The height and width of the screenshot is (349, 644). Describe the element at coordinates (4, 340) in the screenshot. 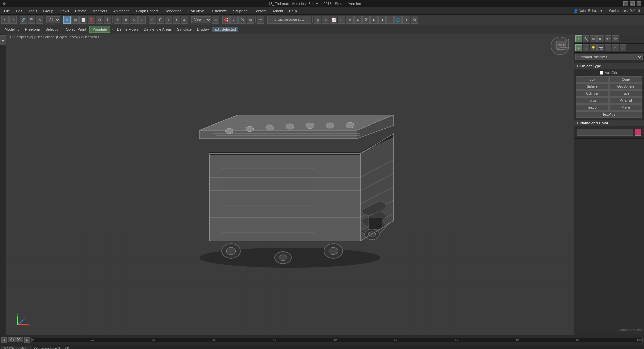

I see `timeline-back-button: ◀` at that location.